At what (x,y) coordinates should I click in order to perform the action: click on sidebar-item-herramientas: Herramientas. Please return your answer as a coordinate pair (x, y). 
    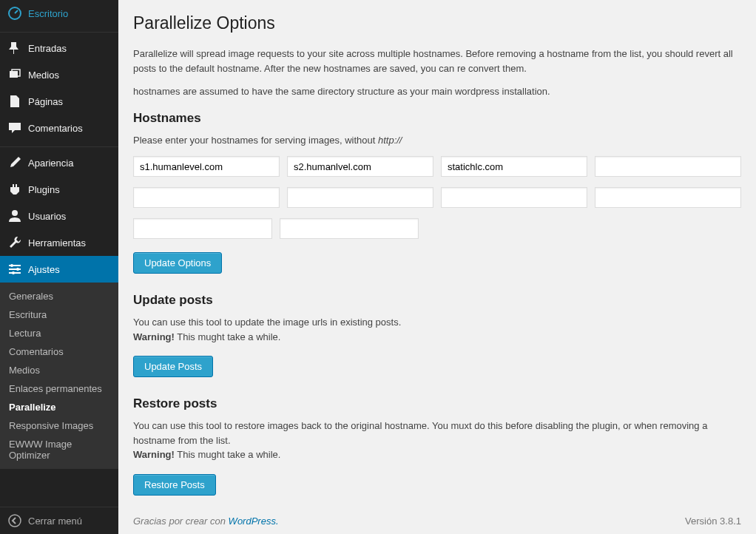
    Looking at the image, I should click on (59, 243).